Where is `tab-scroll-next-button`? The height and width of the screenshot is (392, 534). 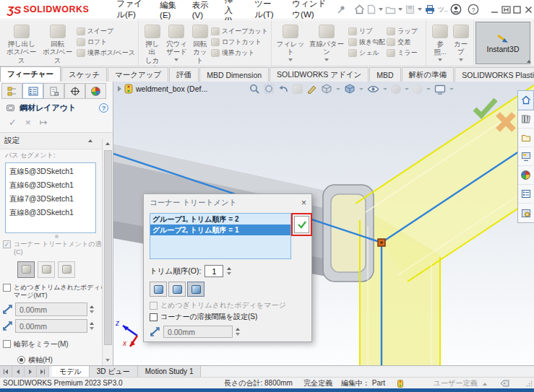
tab-scroll-next-button is located at coordinates (30, 371).